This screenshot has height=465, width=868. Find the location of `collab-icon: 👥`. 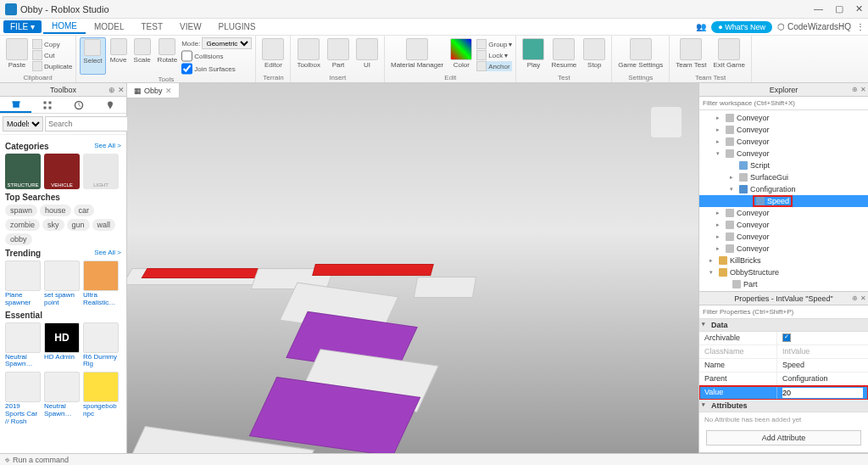

collab-icon: 👥 is located at coordinates (701, 27).